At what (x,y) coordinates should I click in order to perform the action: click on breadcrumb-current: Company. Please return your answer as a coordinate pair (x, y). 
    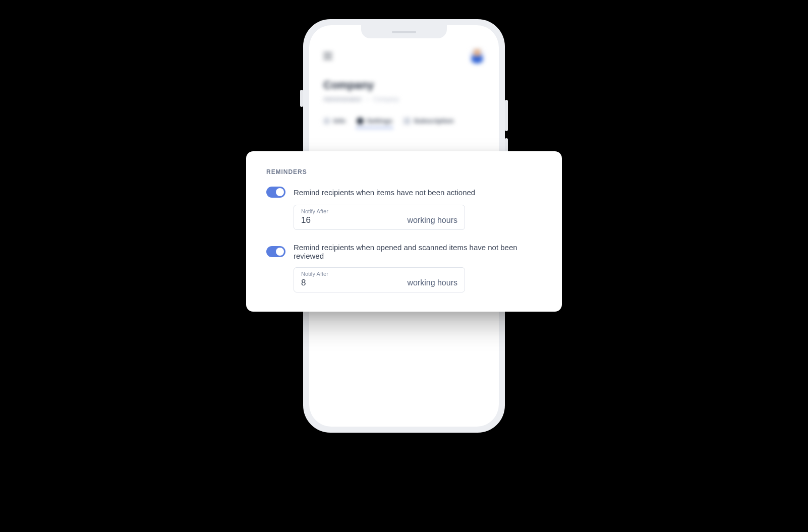
    Looking at the image, I should click on (386, 99).